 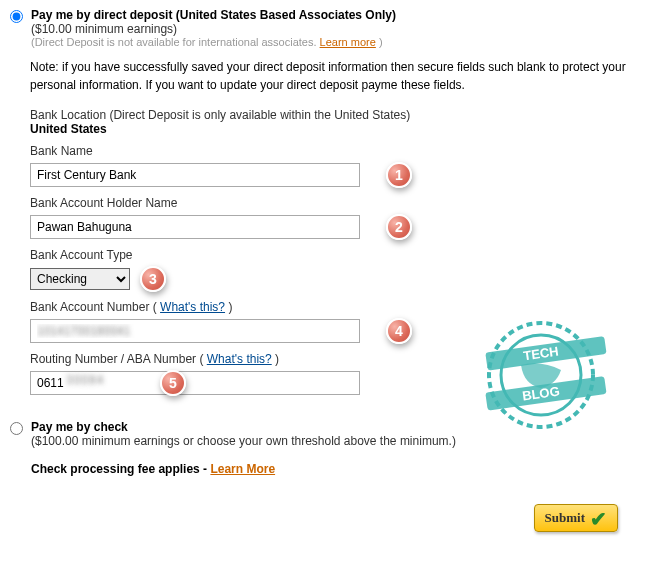 I want to click on holder-name-input, so click(x=195, y=227).